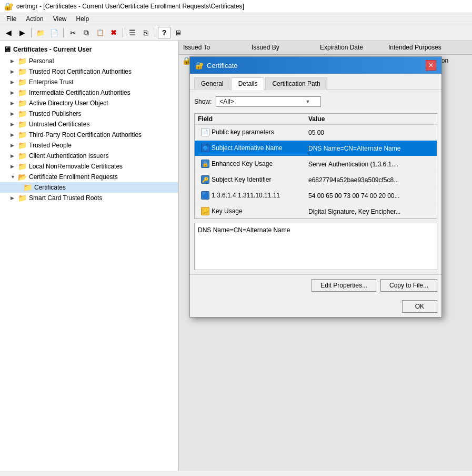 The width and height of the screenshot is (472, 476). I want to click on menu-view: View, so click(60, 19).